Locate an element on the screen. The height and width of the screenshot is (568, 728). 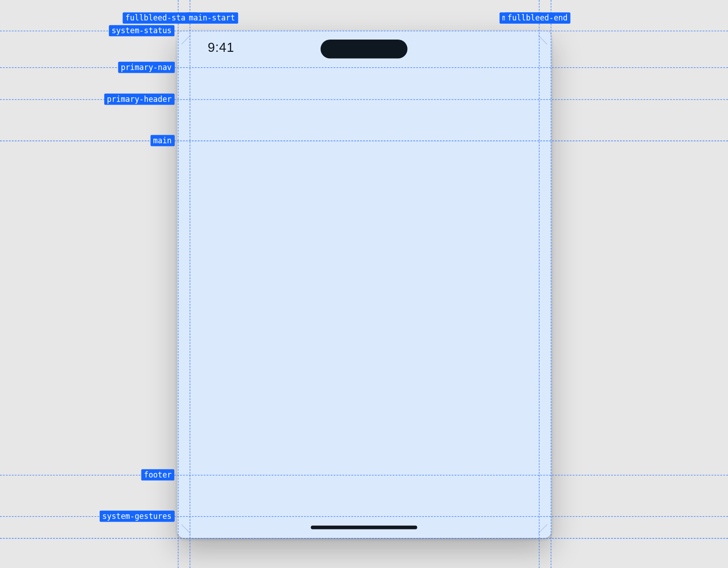
guide-label-primary-header: primary-header is located at coordinates (139, 99).